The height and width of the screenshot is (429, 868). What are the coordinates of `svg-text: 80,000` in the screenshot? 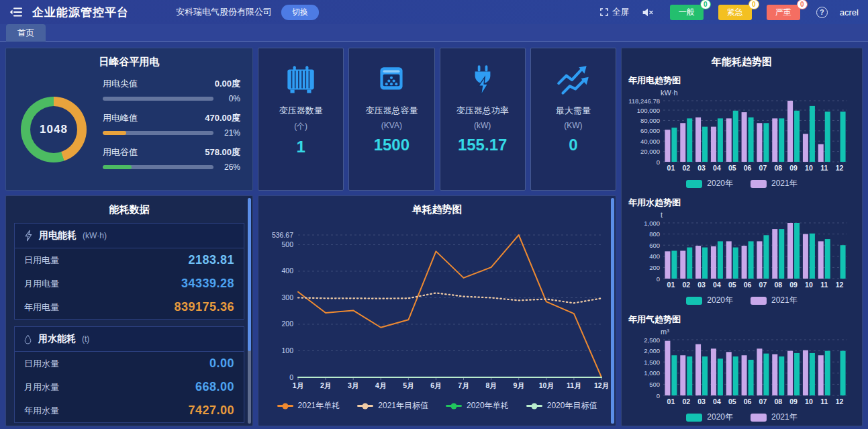 It's located at (650, 121).